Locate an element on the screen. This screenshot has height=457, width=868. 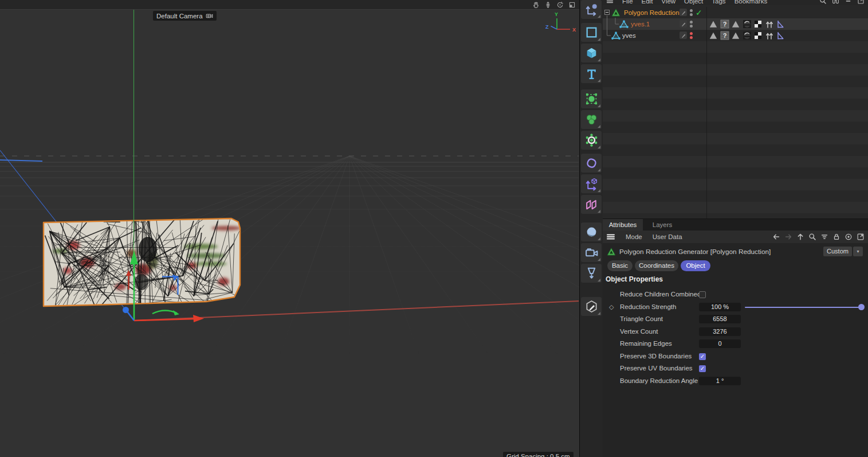
om-menu-file: File is located at coordinates (628, 2).